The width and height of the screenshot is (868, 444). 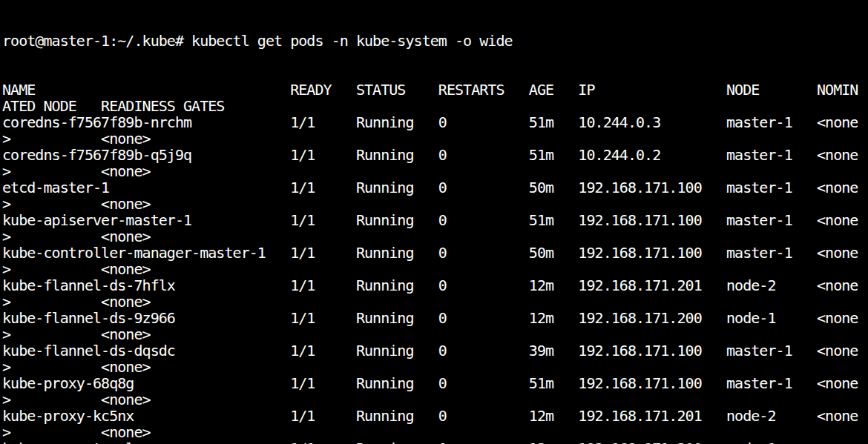 What do you see at coordinates (435, 383) in the screenshot?
I see `output-line: kube-proxy-68q8g 1/1 Running 0 51m 192.1…` at bounding box center [435, 383].